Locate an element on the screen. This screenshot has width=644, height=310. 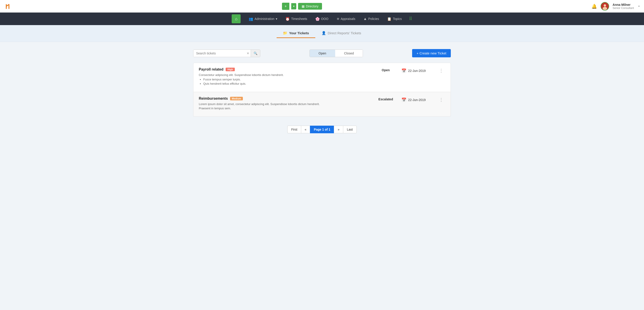
ticket-badge-medium: Medium is located at coordinates (236, 99).